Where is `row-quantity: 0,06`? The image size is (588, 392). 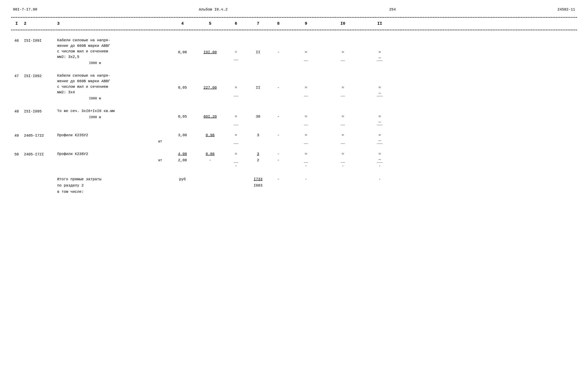
row-quantity: 0,06 is located at coordinates (182, 46).